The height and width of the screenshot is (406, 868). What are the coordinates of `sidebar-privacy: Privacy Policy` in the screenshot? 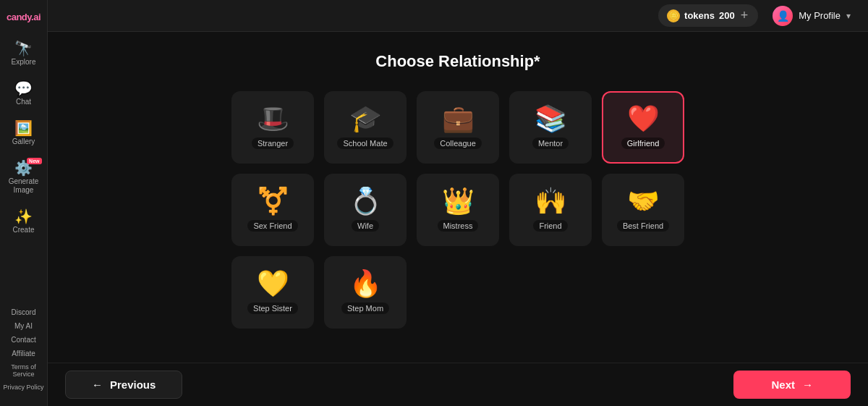 It's located at (23, 387).